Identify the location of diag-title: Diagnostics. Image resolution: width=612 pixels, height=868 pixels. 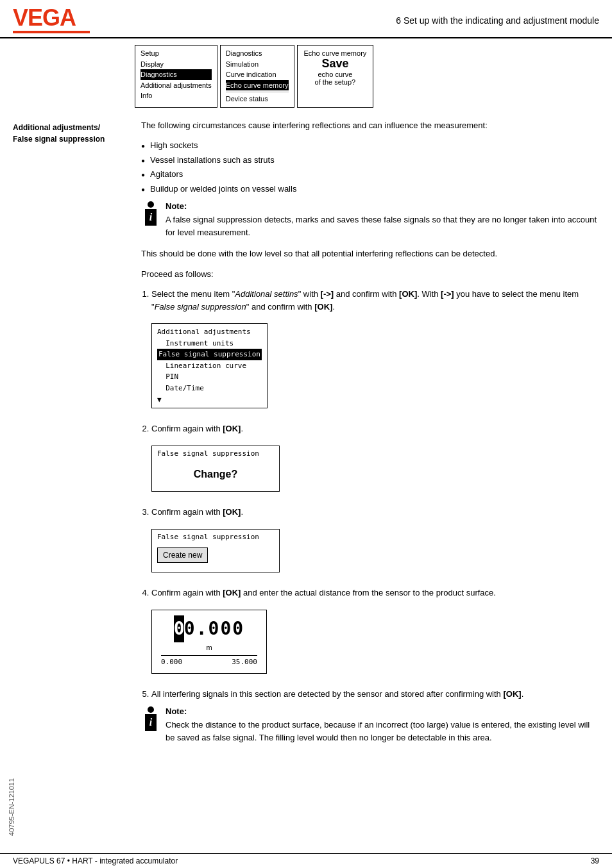
(257, 54).